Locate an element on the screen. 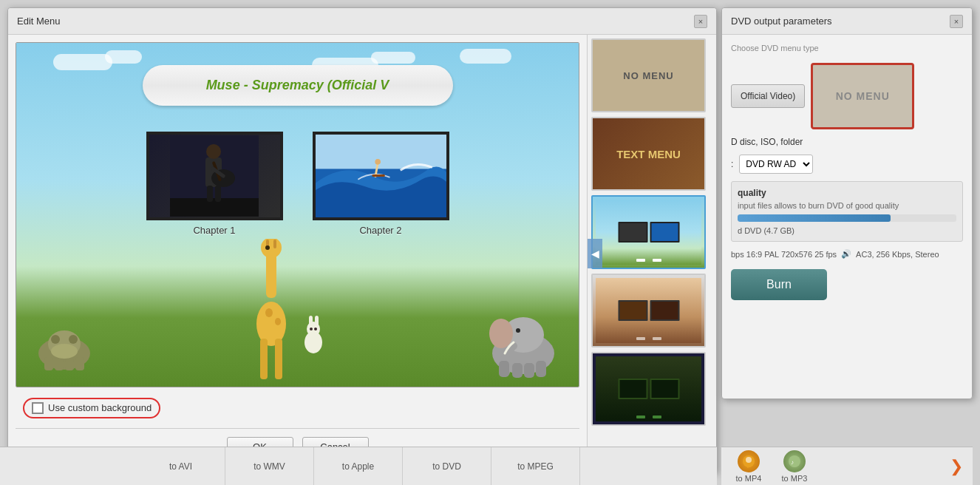 The image size is (980, 485). bottom-toolbar: to AVI to WMV to Apple to DVD to MPEG is located at coordinates (358, 466).